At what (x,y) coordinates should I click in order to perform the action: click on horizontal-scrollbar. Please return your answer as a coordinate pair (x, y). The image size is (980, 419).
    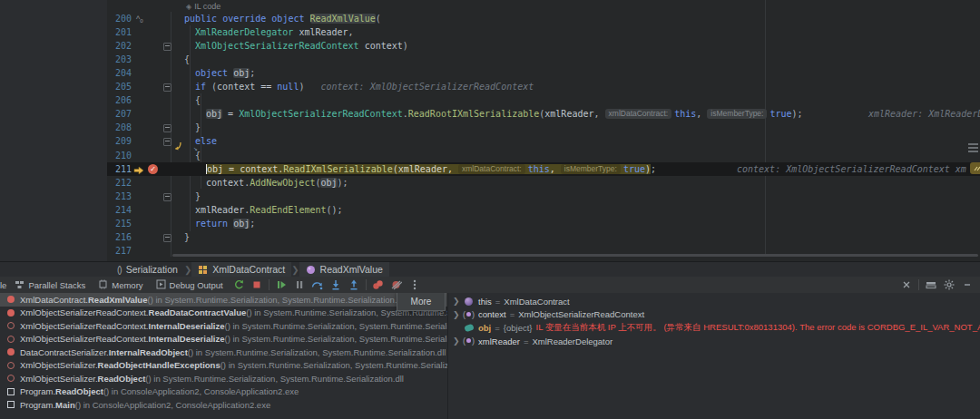
    Looking at the image, I should click on (575, 256).